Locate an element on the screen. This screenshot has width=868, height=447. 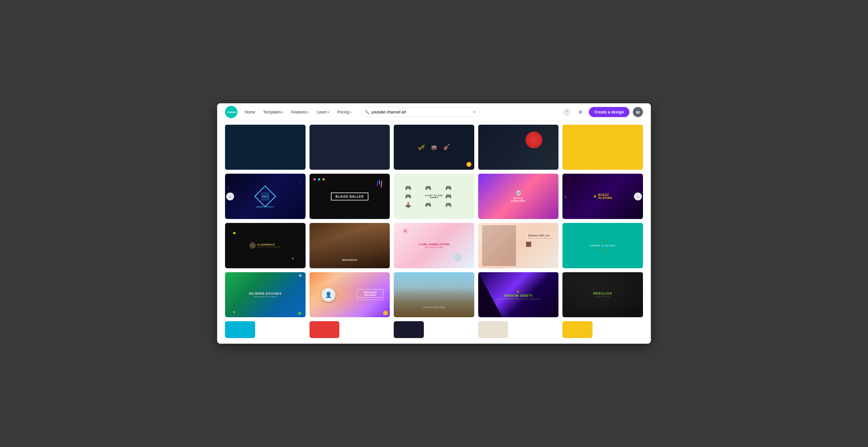
template-card: 👤 Makeup byMarceline New content every W… is located at coordinates (350, 295).